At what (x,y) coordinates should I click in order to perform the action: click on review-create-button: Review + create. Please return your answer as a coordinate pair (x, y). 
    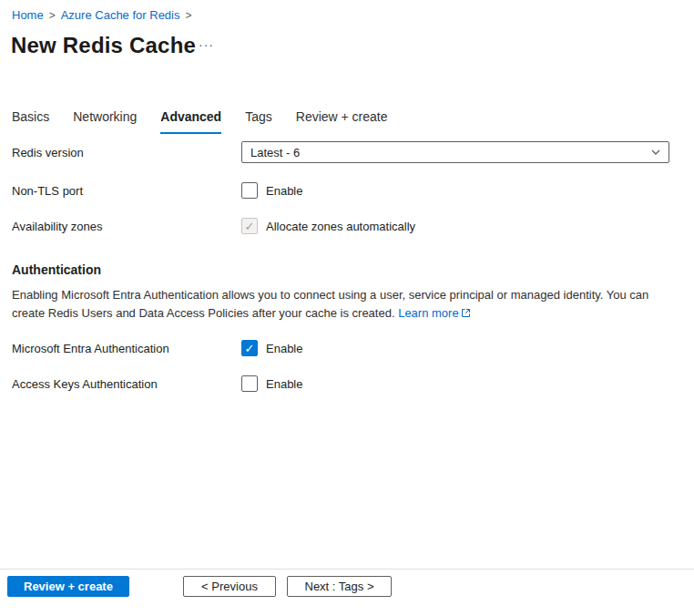
    Looking at the image, I should click on (68, 587).